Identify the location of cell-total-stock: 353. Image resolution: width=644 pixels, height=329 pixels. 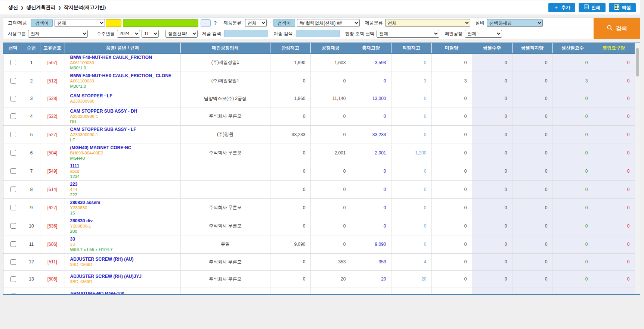
(371, 262).